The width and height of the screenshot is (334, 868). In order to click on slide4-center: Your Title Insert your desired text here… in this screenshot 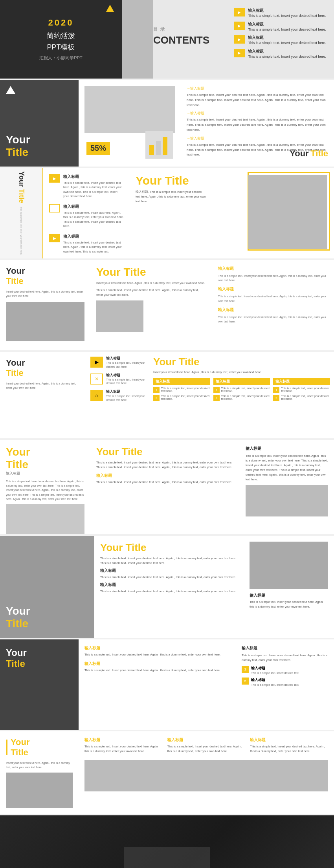, I will do `click(151, 305)`.